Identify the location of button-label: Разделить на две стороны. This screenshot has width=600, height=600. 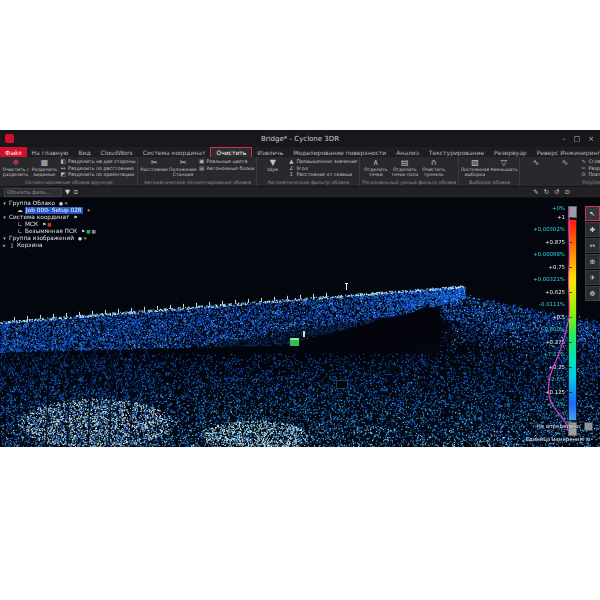
(102, 162).